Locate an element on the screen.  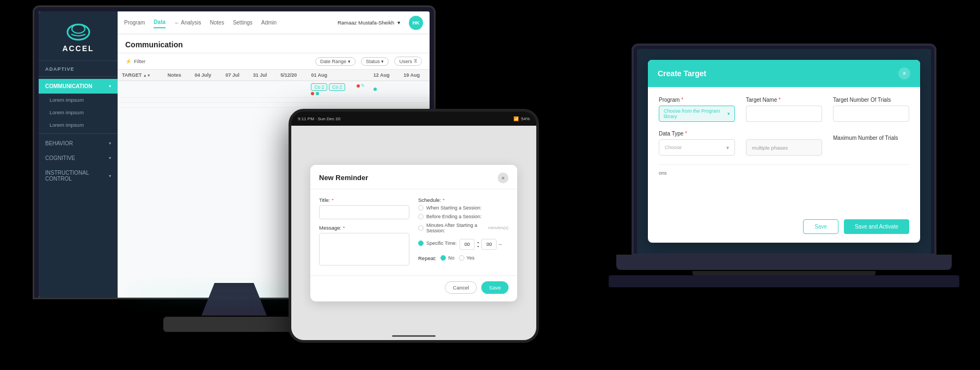
program-required: * is located at coordinates (682, 100).